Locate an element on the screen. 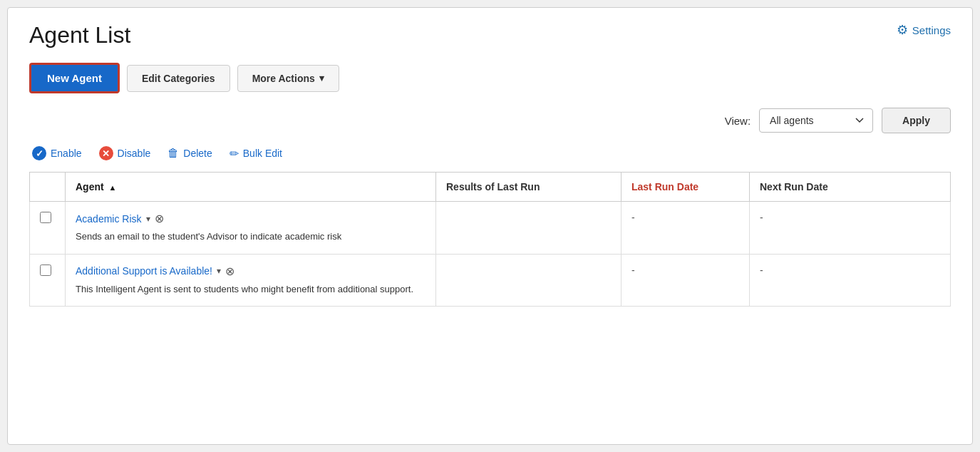  row2-expand-icon: ▾ is located at coordinates (219, 271).